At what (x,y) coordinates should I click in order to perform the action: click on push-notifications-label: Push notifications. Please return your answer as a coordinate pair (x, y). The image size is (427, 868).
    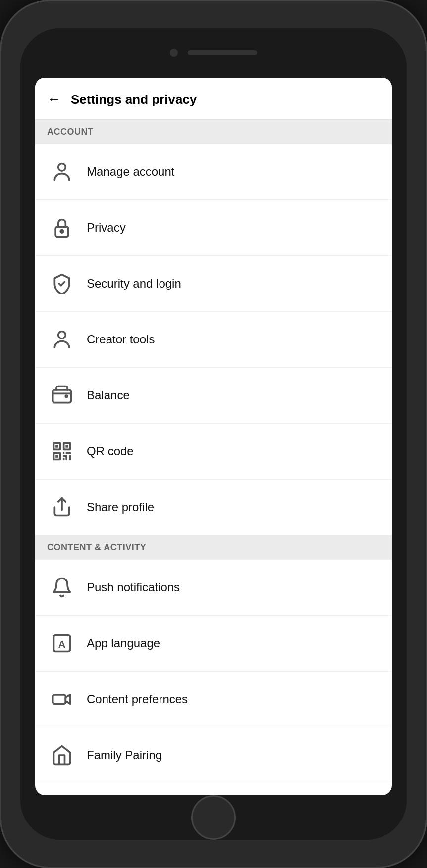
    Looking at the image, I should click on (133, 587).